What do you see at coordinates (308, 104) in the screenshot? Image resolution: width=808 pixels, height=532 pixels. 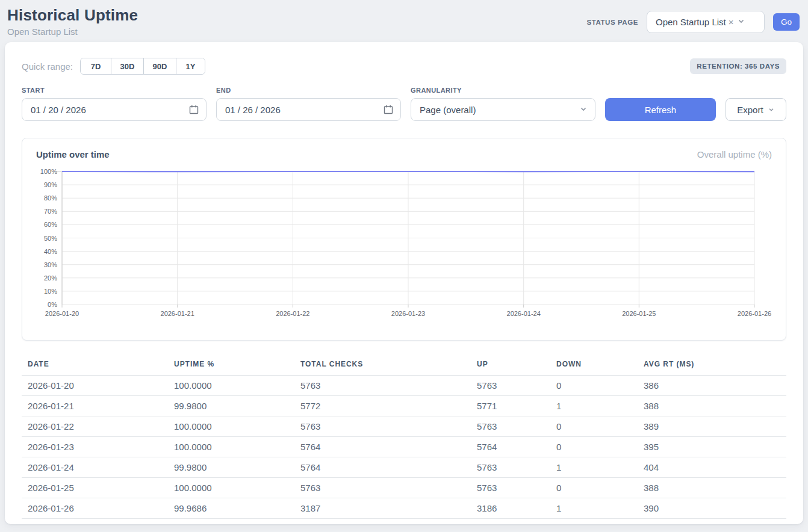 I see `end-date-field: END 01 / 26 / 2026` at bounding box center [308, 104].